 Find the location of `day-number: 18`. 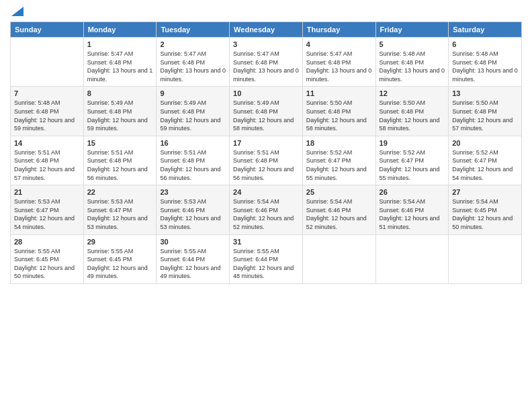

day-number: 18 is located at coordinates (339, 143).